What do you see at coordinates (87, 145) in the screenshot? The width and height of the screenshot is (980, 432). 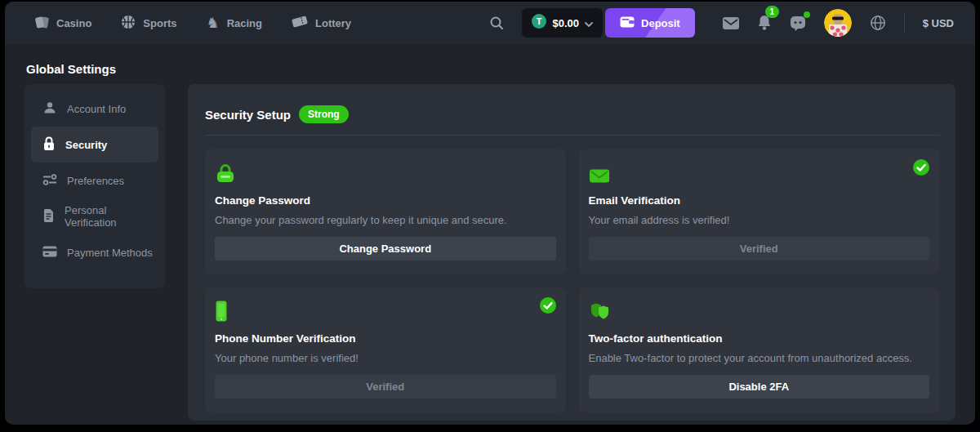 I see `sidebar-item-label: Security` at bounding box center [87, 145].